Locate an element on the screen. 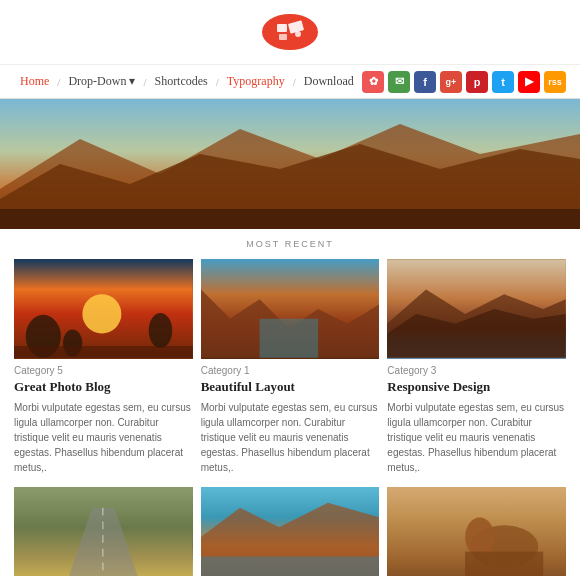  nav-home: Home is located at coordinates (34, 82).